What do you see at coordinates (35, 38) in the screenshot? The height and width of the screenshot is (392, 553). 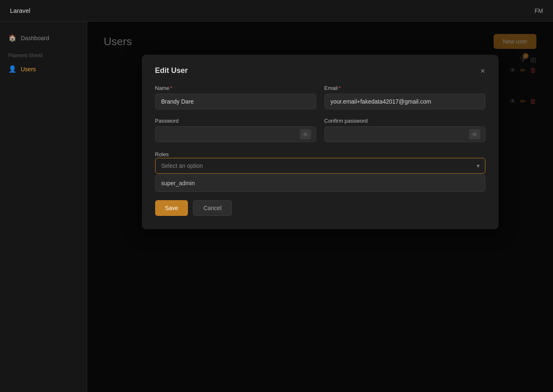 I see `sidebar-item-label: Dashboard` at bounding box center [35, 38].